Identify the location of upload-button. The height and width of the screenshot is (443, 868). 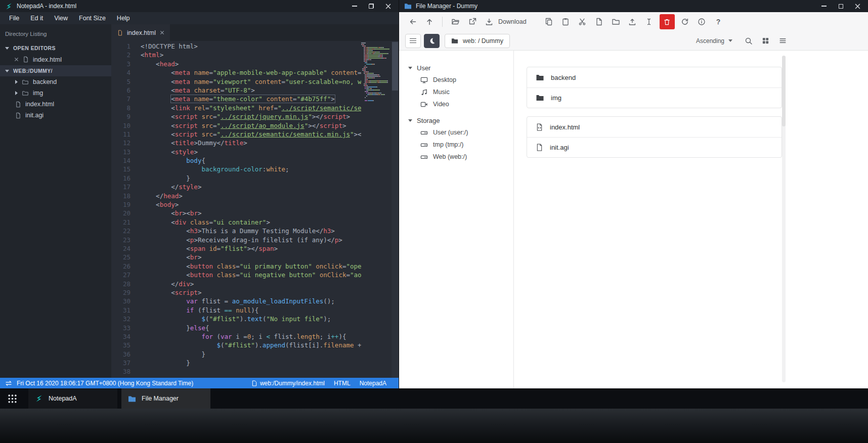
(632, 22).